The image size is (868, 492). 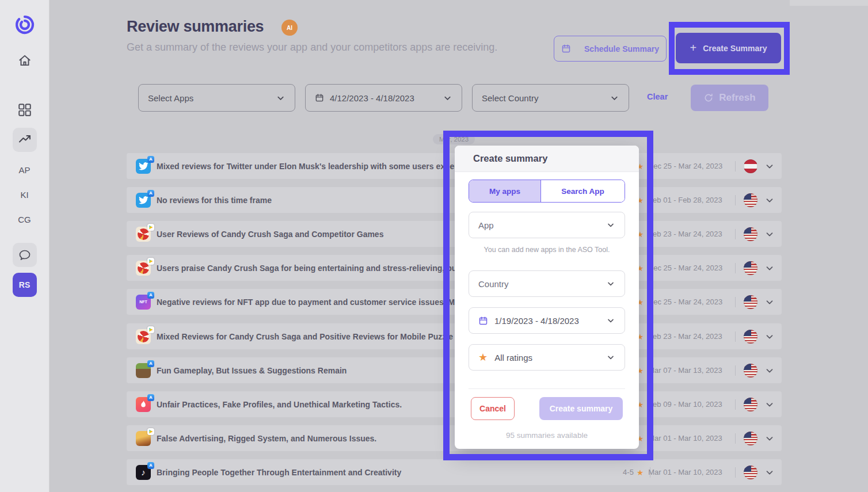 I want to click on summary-title: False Advertising, Rigged System, and Nu…, so click(x=267, y=438).